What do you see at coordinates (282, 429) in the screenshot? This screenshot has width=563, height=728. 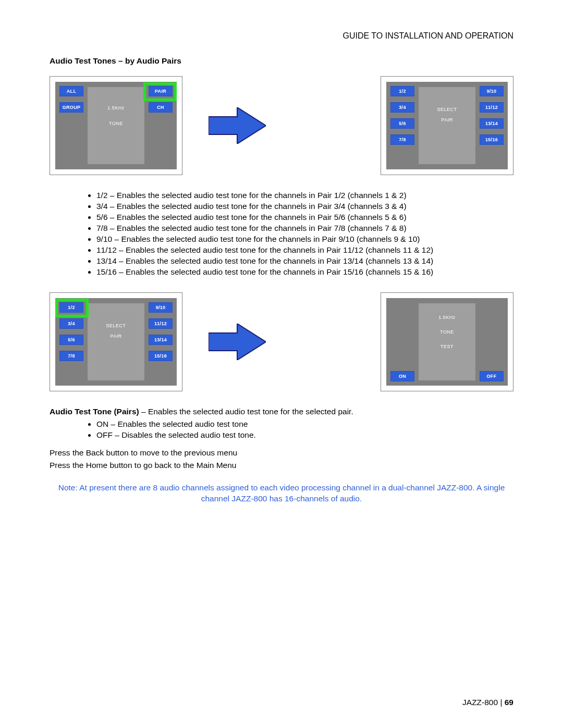 I see `onoff-bullets: ON – Enables the selected audio test ton…` at bounding box center [282, 429].